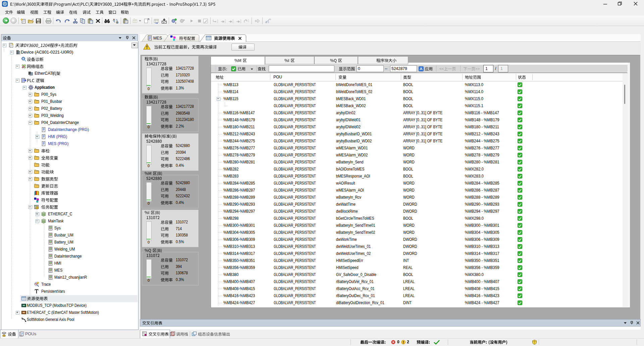 This screenshot has width=644, height=346. I want to click on svg-text: B, so click(117, 22).